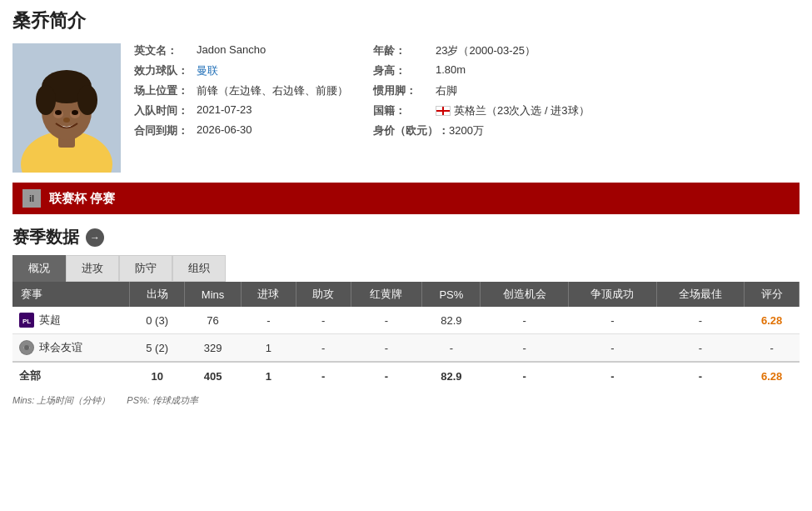 The width and height of the screenshot is (812, 511). What do you see at coordinates (481, 111) in the screenshot?
I see `info-row-nationality: 国籍： 英格兰（23次入选 / 进3球）` at bounding box center [481, 111].